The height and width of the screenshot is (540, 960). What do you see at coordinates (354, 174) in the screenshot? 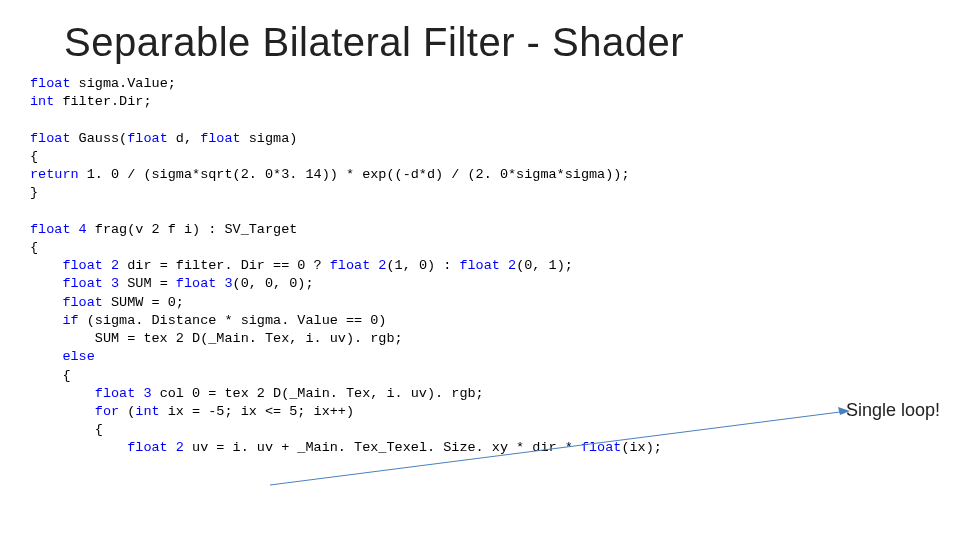
I see `code-text: 1. 0 / (sigma*sqrt(2. 0*3. 14)) * exp((-…` at bounding box center [354, 174].